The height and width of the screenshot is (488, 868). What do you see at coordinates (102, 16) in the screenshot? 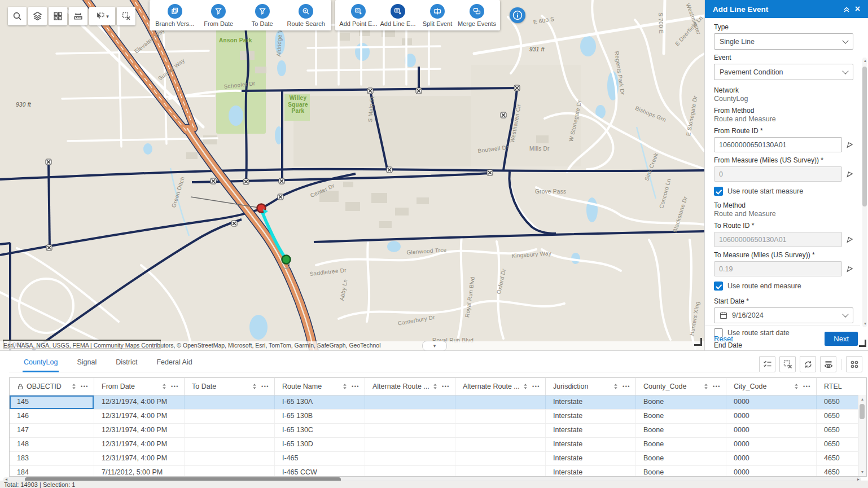
I see `select-tool-button: ▾` at bounding box center [102, 16].